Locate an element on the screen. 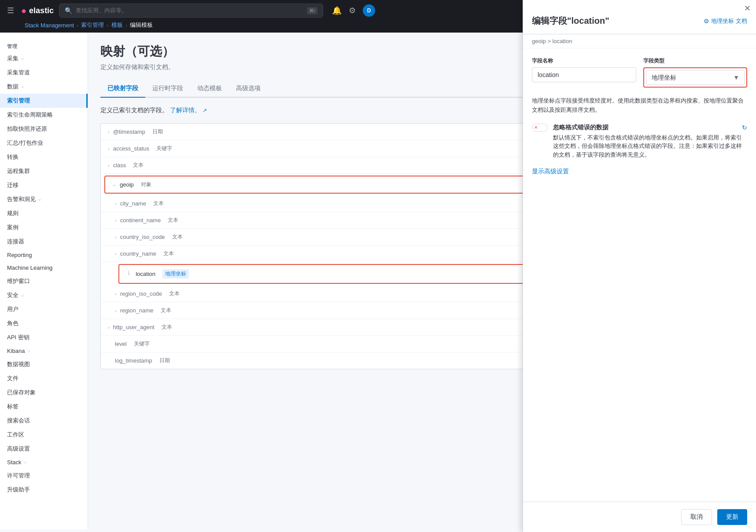  tab-advanced: 高级选项 is located at coordinates (248, 89).